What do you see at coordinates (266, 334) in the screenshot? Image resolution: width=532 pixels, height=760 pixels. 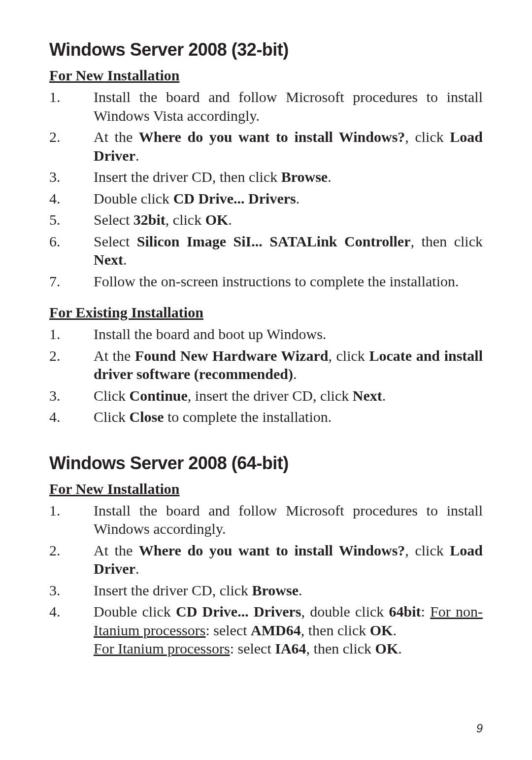 I see `list-item: 1.Install the board and boot up Windows.` at bounding box center [266, 334].